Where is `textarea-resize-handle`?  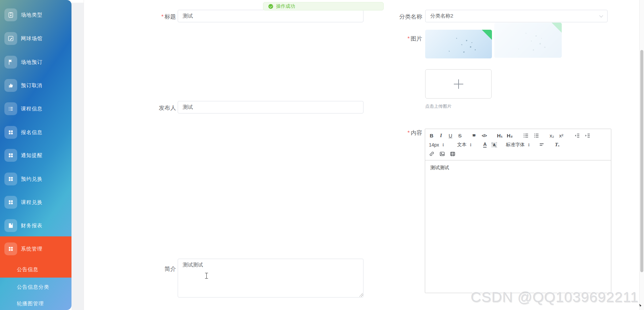 textarea-resize-handle is located at coordinates (361, 295).